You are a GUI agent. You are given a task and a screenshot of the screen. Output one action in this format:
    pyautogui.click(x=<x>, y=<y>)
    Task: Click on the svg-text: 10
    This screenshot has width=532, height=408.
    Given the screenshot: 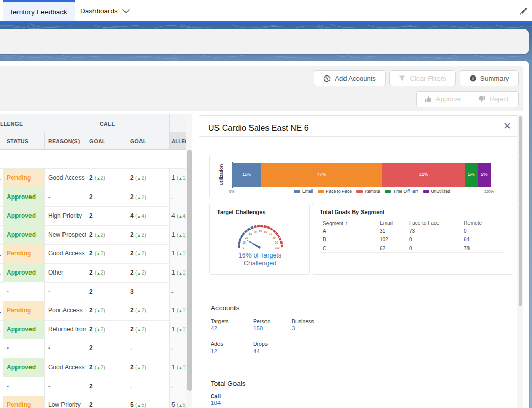 What is the action you would take?
    pyautogui.click(x=244, y=243)
    